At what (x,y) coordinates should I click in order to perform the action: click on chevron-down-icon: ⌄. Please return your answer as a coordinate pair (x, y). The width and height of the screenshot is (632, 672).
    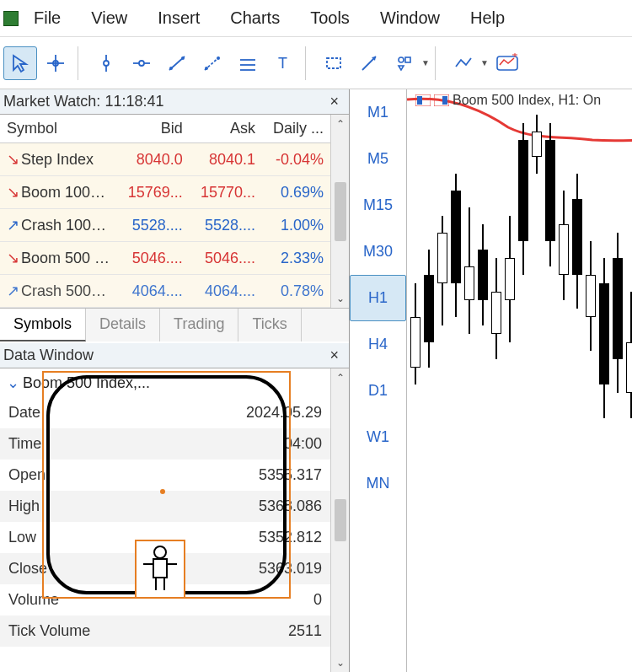
    Looking at the image, I should click on (13, 383).